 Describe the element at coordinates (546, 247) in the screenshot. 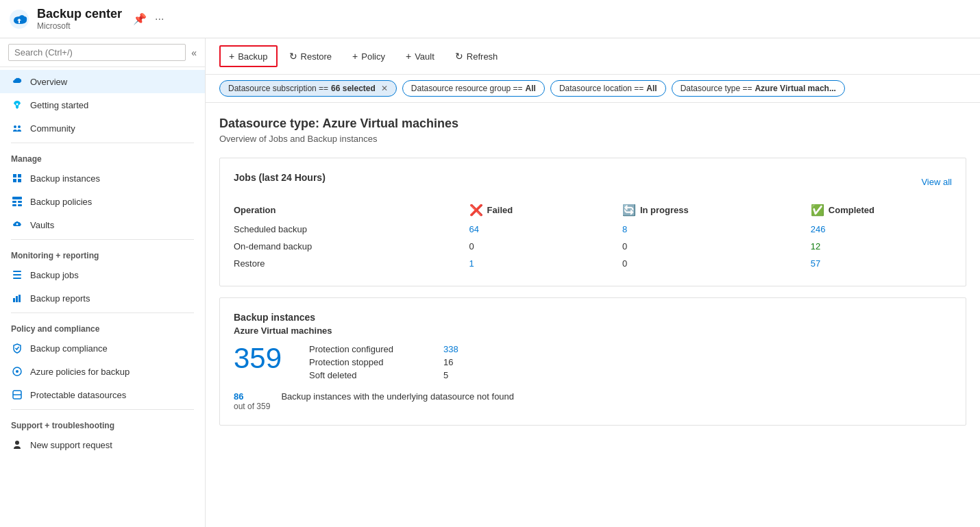

I see `job-failed-ondemand: 0` at that location.